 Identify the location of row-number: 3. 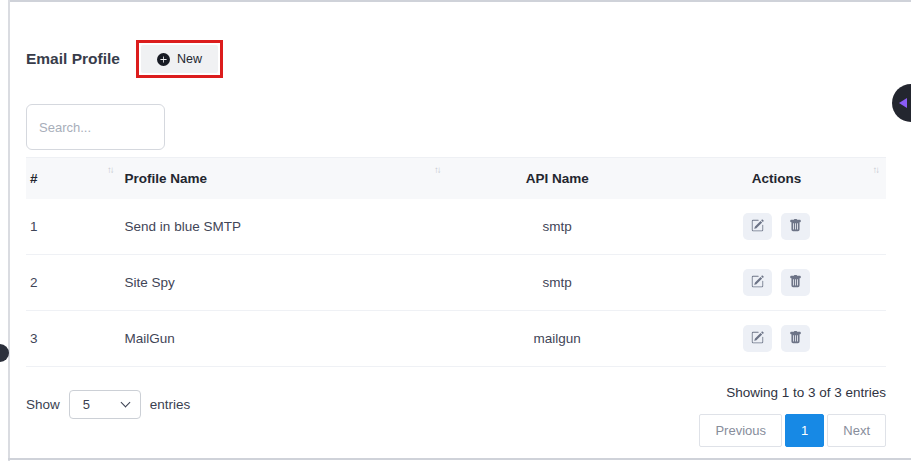
(74, 339).